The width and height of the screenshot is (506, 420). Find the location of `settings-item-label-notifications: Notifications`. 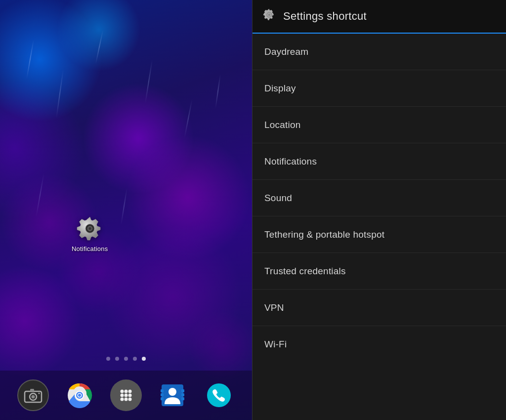

settings-item-label-notifications: Notifications is located at coordinates (291, 162).